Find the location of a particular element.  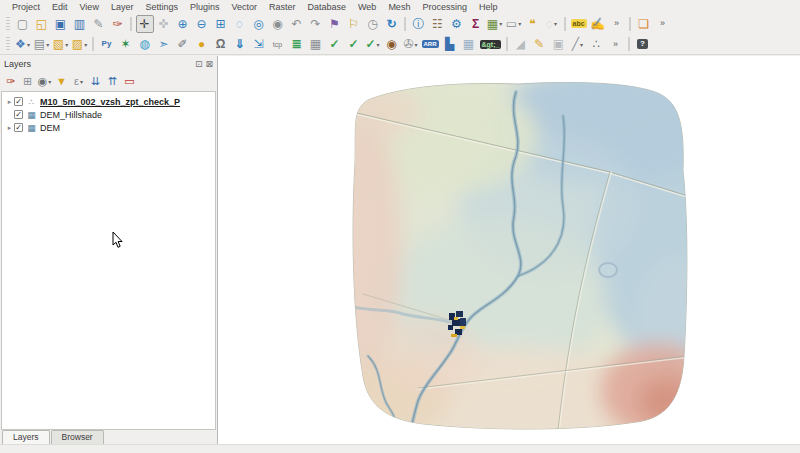

identify-features-button: ⓘ ▾ is located at coordinates (419, 24).